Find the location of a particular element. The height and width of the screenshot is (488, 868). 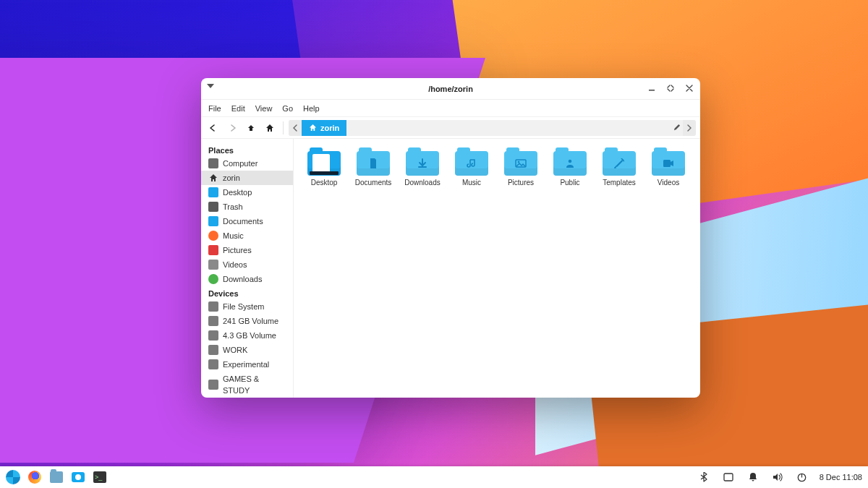

folder-public: Public is located at coordinates (570, 169).